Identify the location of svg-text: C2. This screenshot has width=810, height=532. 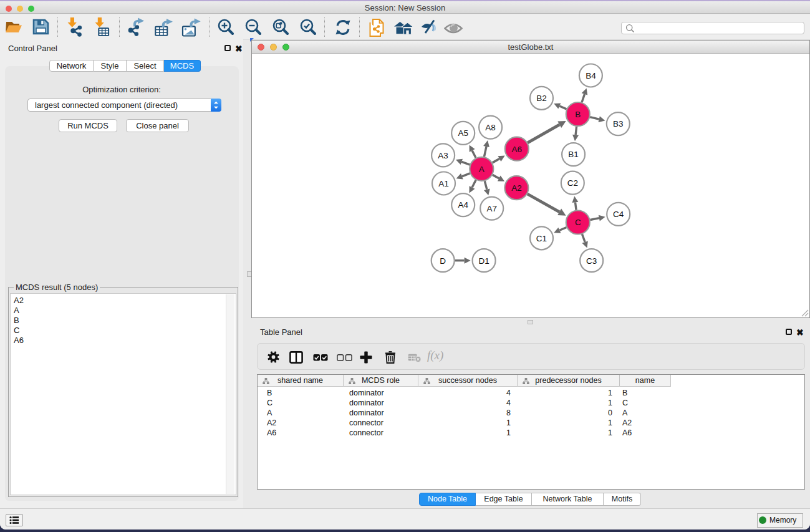
(572, 183).